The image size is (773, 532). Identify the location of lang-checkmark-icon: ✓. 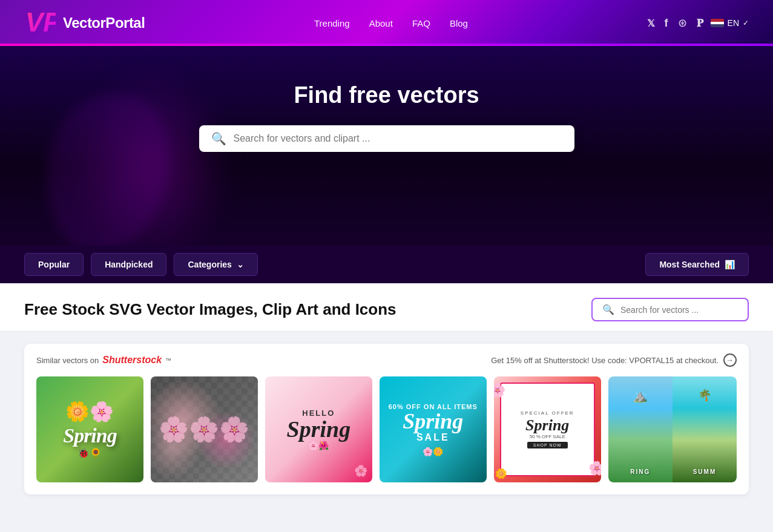
(746, 23).